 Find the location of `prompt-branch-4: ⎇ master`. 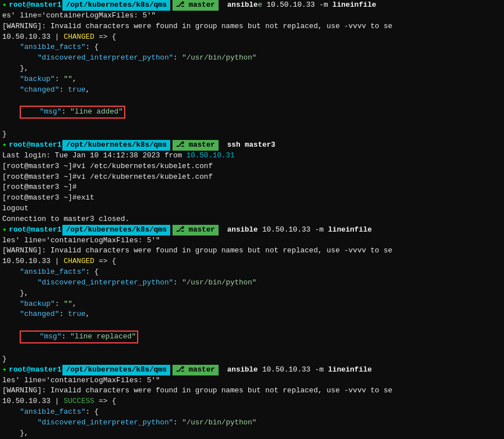

prompt-branch-4: ⎇ master is located at coordinates (196, 370).